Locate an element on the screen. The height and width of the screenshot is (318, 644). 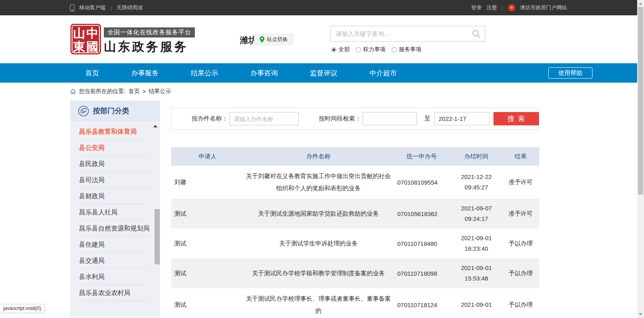
login-link: 登录 is located at coordinates (477, 8).